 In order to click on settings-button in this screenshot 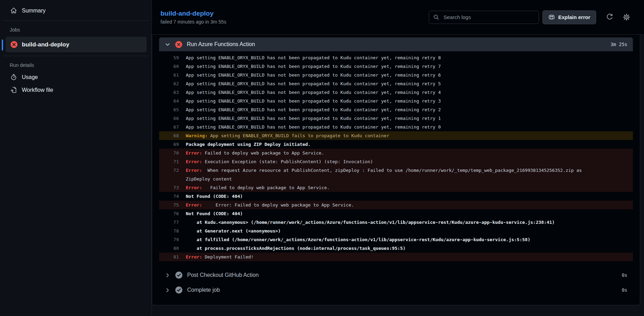, I will do `click(627, 17)`.